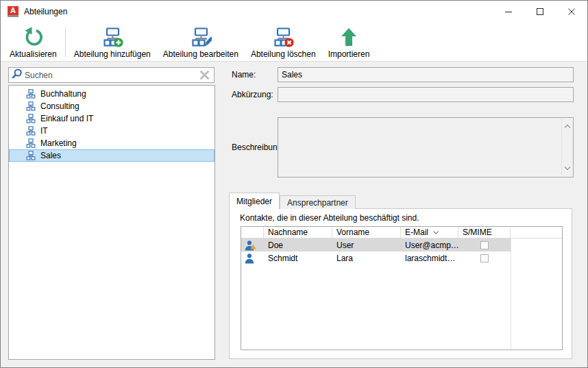  I want to click on maximize-icon, so click(540, 12).